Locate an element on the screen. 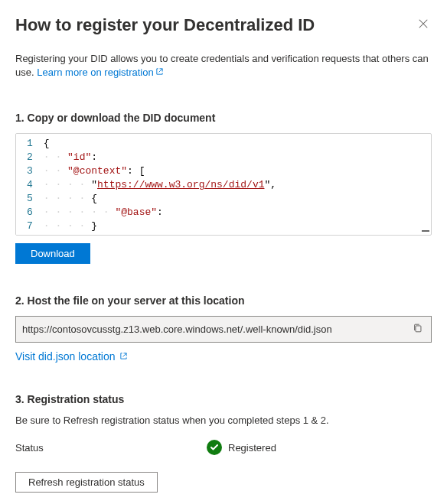 The height and width of the screenshot is (504, 447). code-gutter: 1234567 is located at coordinates (30, 184).